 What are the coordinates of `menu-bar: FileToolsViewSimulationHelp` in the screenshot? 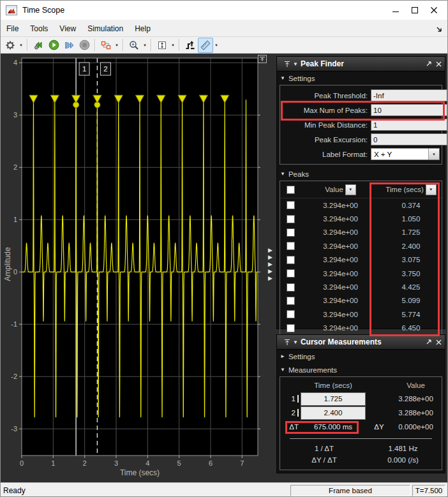 It's located at (224, 28).